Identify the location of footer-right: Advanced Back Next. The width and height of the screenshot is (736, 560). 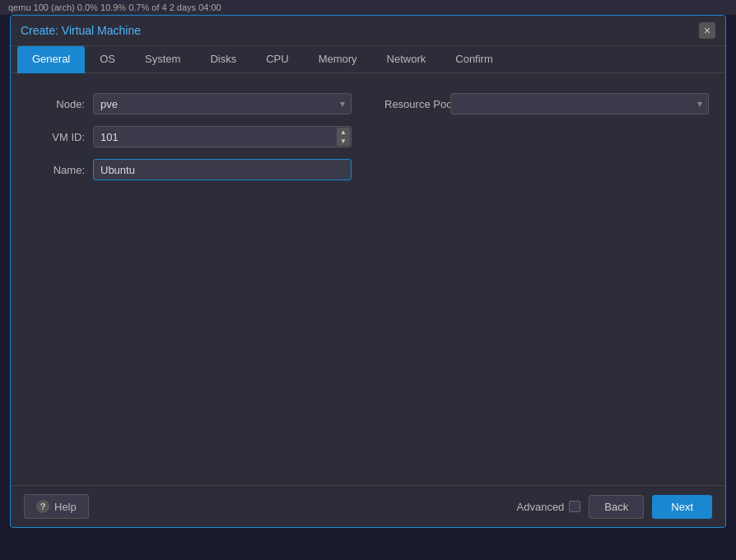
(614, 507).